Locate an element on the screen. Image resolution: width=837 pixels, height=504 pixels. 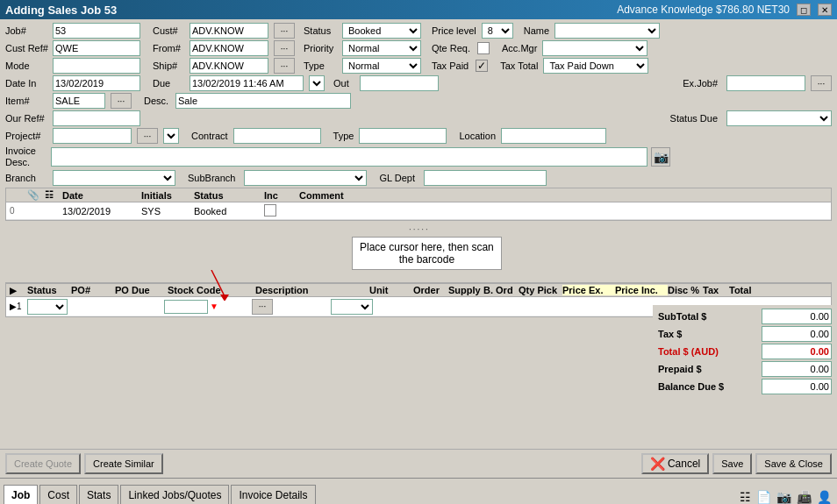
tax-total-label: Tax Total is located at coordinates (519, 66).